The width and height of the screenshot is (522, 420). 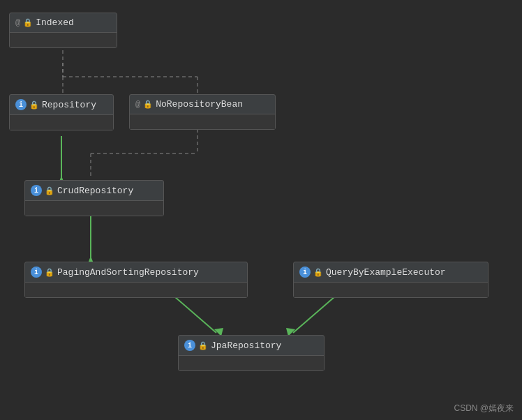 What do you see at coordinates (202, 121) in the screenshot?
I see `body-norepositorybean` at bounding box center [202, 121].